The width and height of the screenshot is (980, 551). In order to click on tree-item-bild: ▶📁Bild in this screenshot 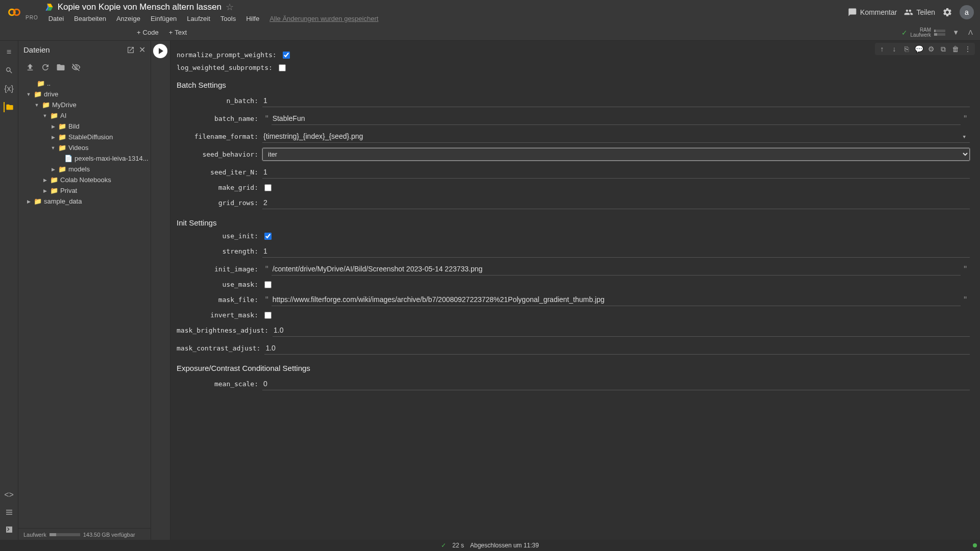, I will do `click(85, 127)`.